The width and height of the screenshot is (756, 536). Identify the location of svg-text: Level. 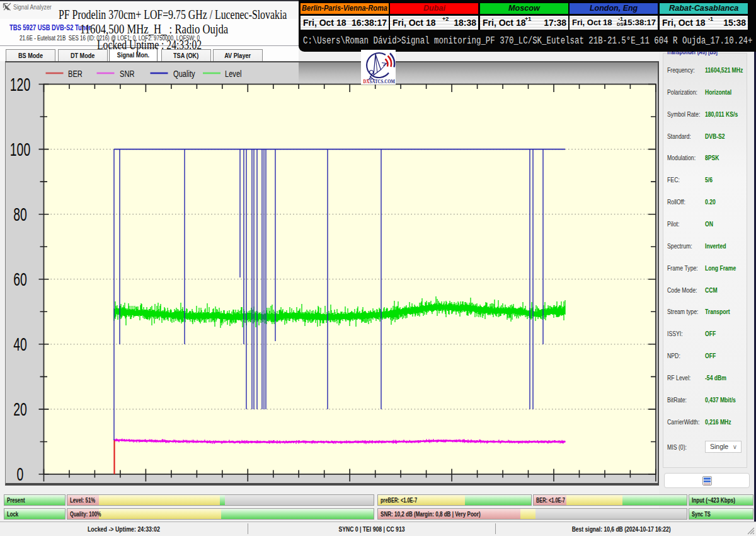
(233, 73).